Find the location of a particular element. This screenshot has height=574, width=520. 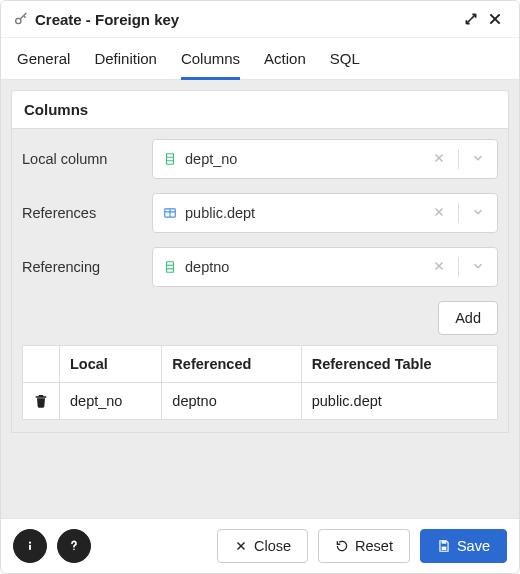

table-row: dept_no deptno public.dept is located at coordinates (260, 402).